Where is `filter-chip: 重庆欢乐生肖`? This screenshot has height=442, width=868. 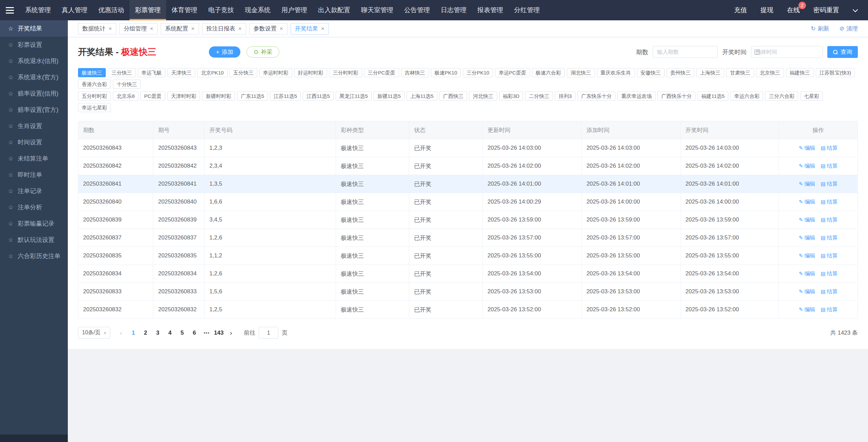 filter-chip: 重庆欢乐生肖 is located at coordinates (616, 72).